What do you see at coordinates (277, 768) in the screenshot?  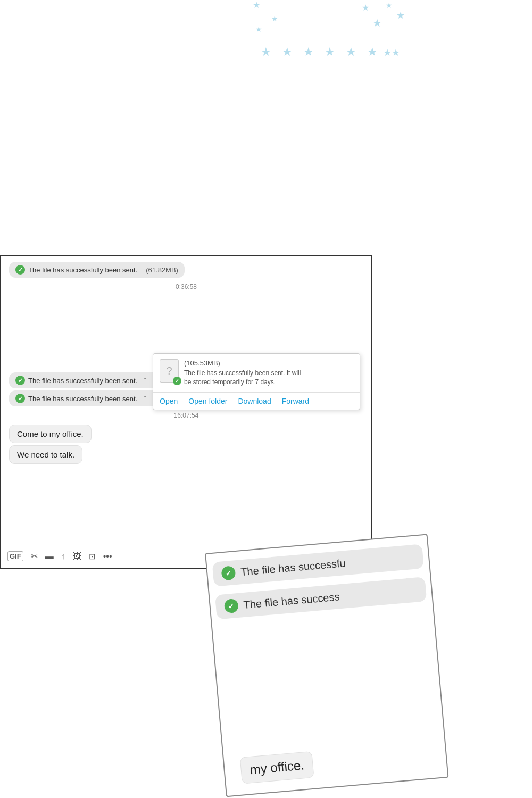 I see `zoomed-office-bubble: my office.` at bounding box center [277, 768].